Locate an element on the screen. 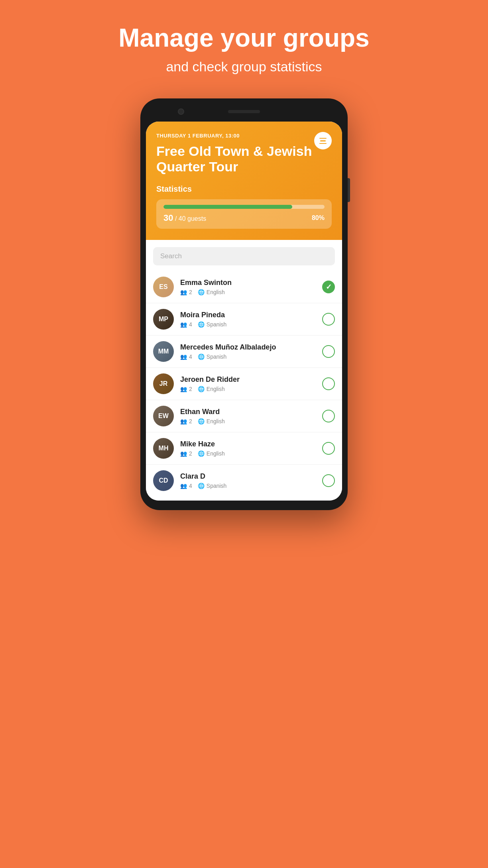  guest-item: ES Emma Swinton 👥 2 🌐 English ✓ is located at coordinates (244, 287).